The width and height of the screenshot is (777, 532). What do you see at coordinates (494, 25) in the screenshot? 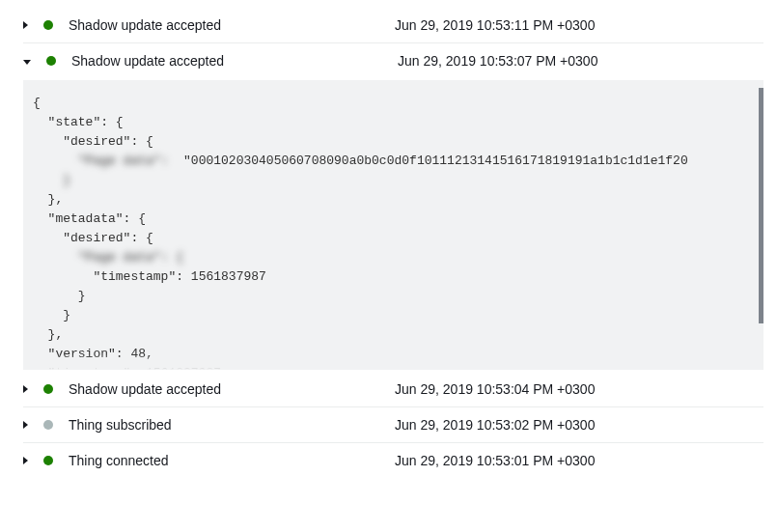
I see `event-time: Jun 29, 2019 10:53:11 PM +0300` at bounding box center [494, 25].